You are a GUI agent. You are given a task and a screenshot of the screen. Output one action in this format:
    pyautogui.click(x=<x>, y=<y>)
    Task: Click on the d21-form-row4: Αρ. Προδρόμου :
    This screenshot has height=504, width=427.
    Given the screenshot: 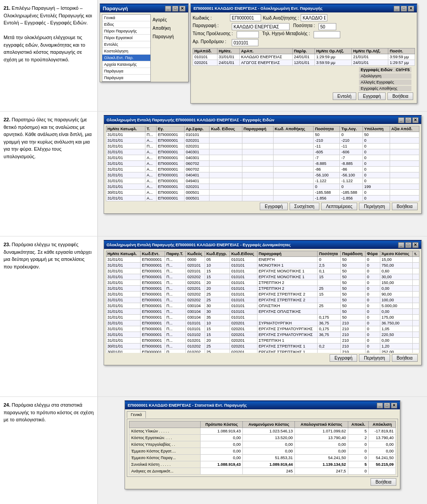 What is the action you would take?
    pyautogui.click(x=304, y=43)
    